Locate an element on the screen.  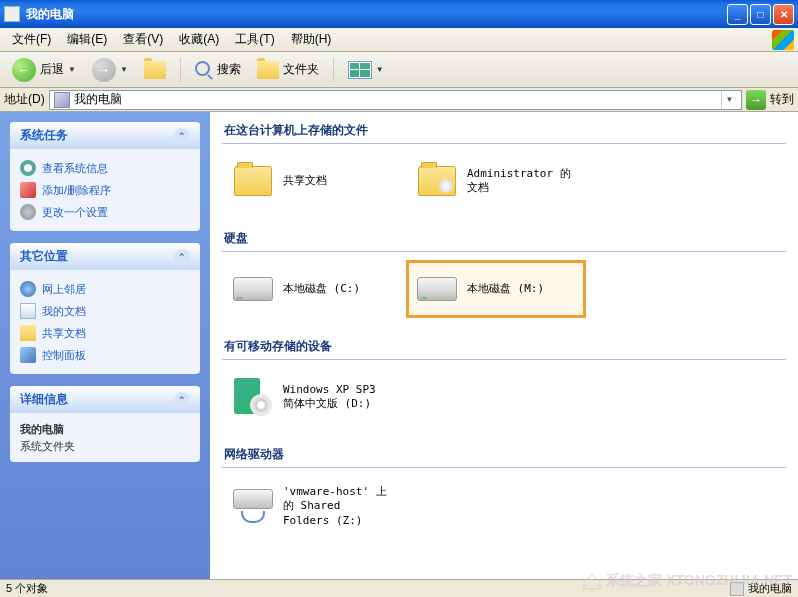
local-disk-c-item: 本地磁盘 (C:) is located at coordinates (312, 289).